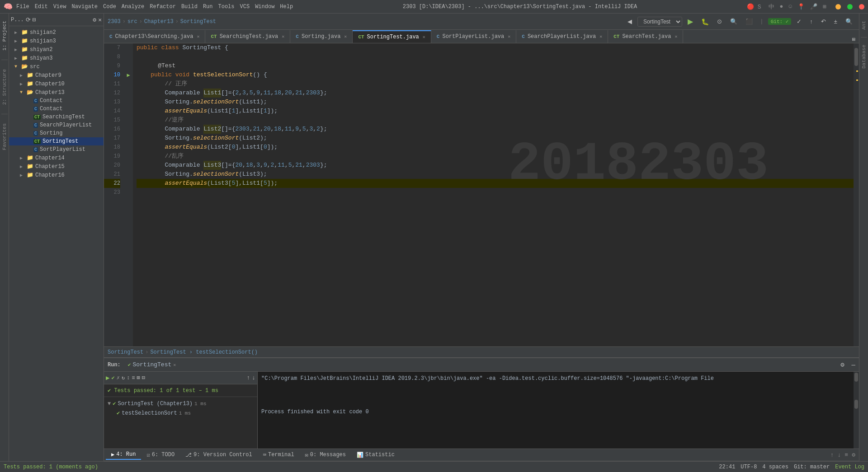 The height and width of the screenshot is (472, 868). I want to click on debug-btn: 🐛, so click(705, 22).